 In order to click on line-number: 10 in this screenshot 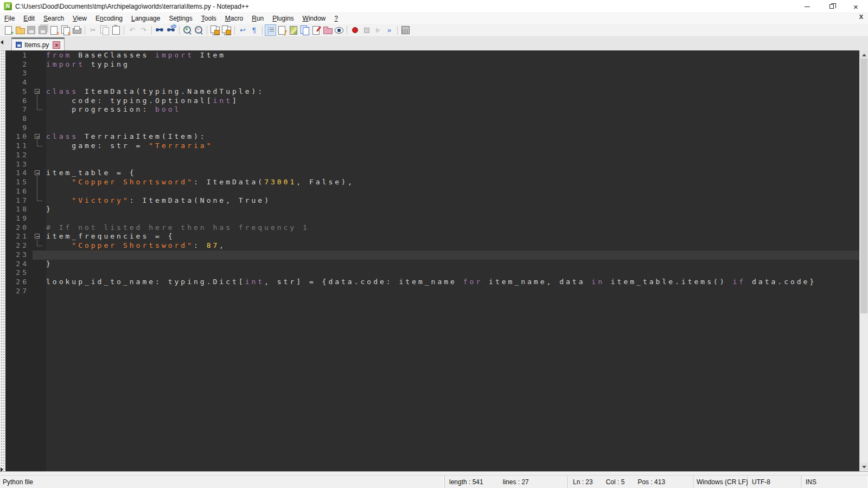, I will do `click(19, 137)`.